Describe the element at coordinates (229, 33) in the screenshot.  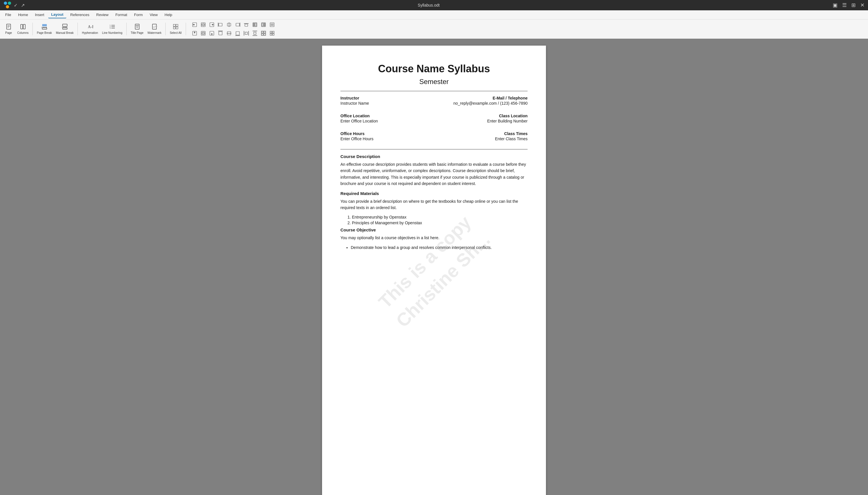
I see `align-mid-margin-btn` at that location.